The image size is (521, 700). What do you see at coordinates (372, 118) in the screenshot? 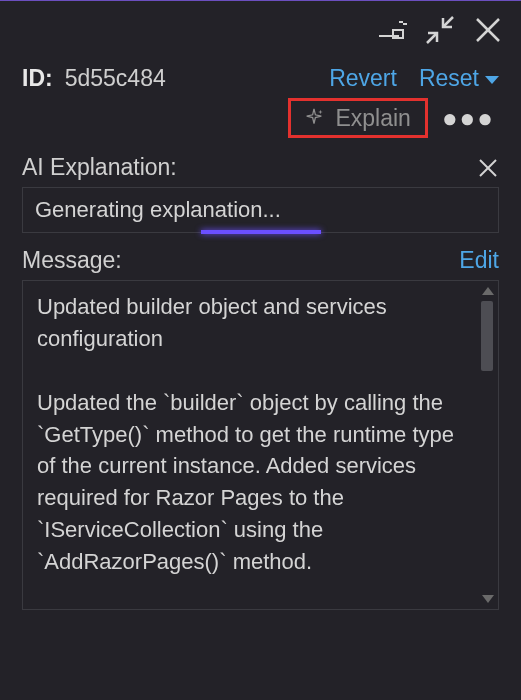
I see `explain-label: Explain` at bounding box center [372, 118].